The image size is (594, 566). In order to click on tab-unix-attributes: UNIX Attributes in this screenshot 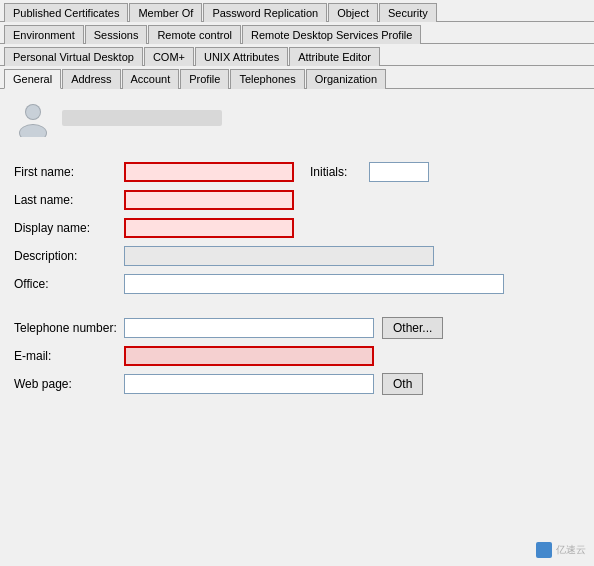, I will do `click(242, 56)`.